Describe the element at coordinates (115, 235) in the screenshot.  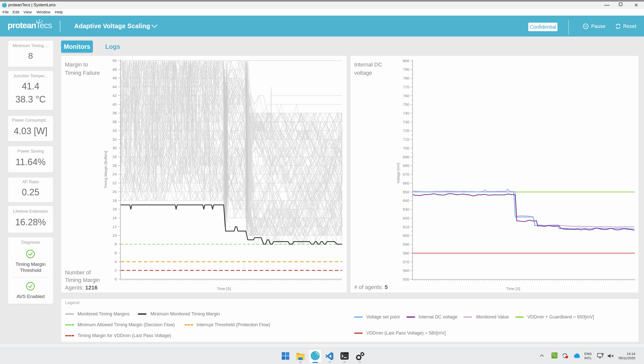
I see `svg-text: 10` at that location.